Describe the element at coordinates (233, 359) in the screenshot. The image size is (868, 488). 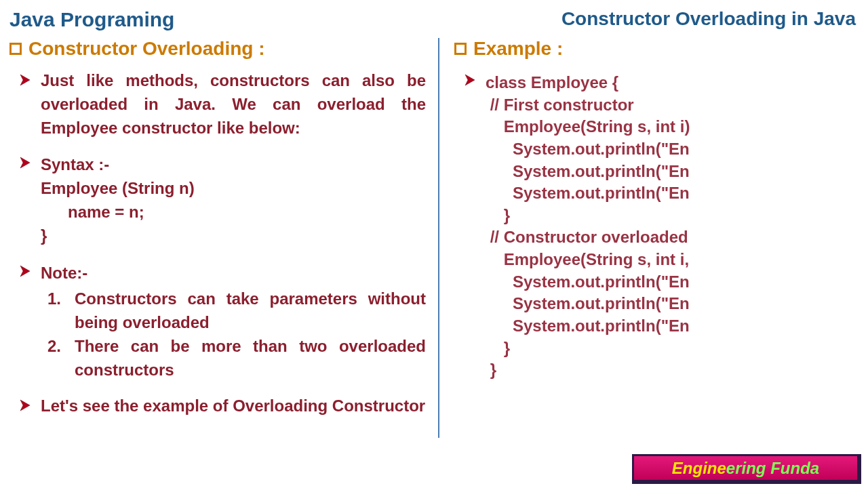
I see `note-2: There can be more than two overloaded co…` at that location.